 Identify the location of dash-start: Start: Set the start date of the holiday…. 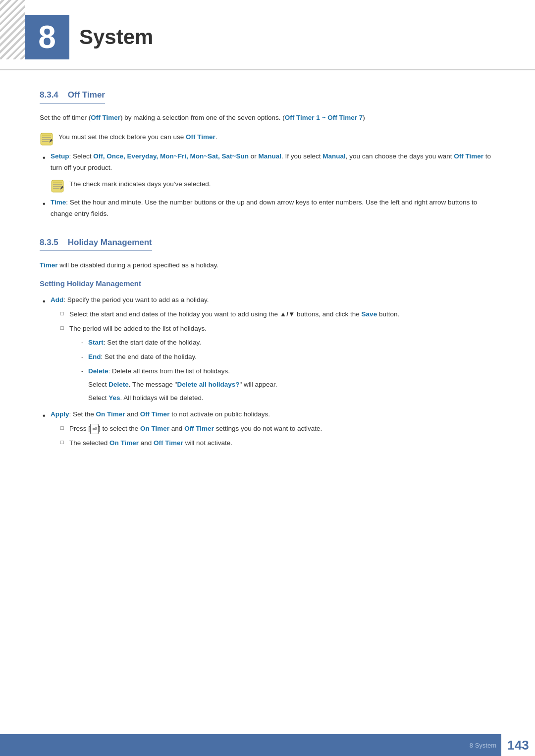
(287, 343).